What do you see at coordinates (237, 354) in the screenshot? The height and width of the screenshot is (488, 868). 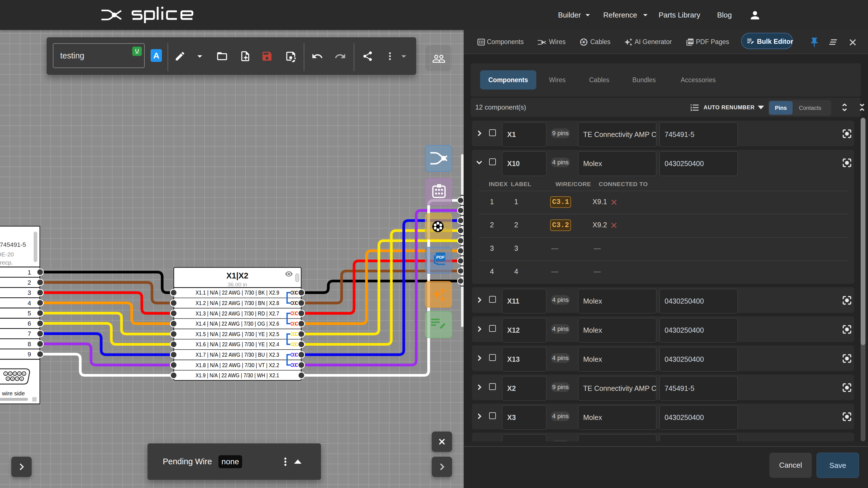 I see `svg-text:X1.7 | N/A | 22 AWG | 7/30 | B: X1.7 | N/A | 22 AWG | 7/30 | BU | X2.3` at bounding box center [237, 354].